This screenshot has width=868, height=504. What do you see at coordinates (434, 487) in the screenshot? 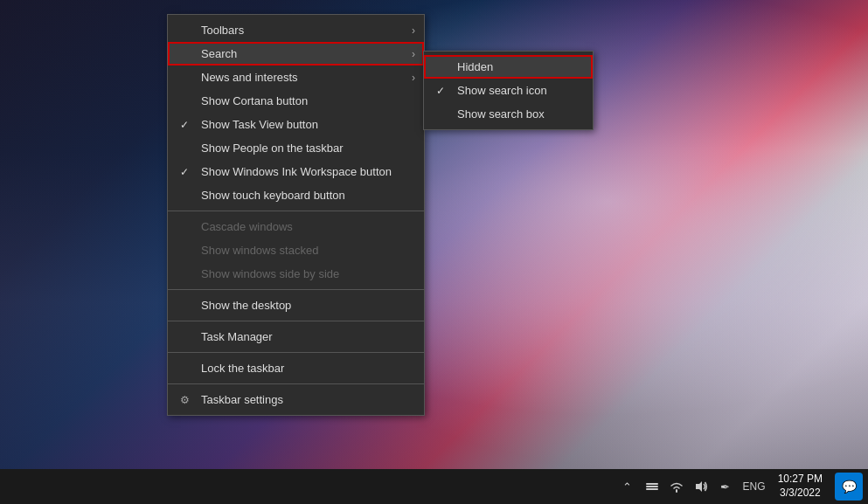
I see `taskbar: ⌃ ✒ ENG 10:27 PM 3/3` at bounding box center [434, 487].